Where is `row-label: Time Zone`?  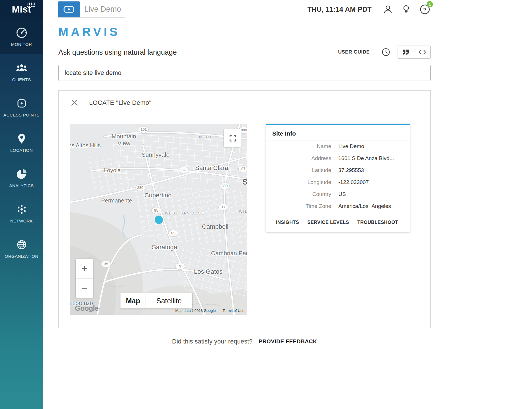 row-label: Time Zone is located at coordinates (300, 206).